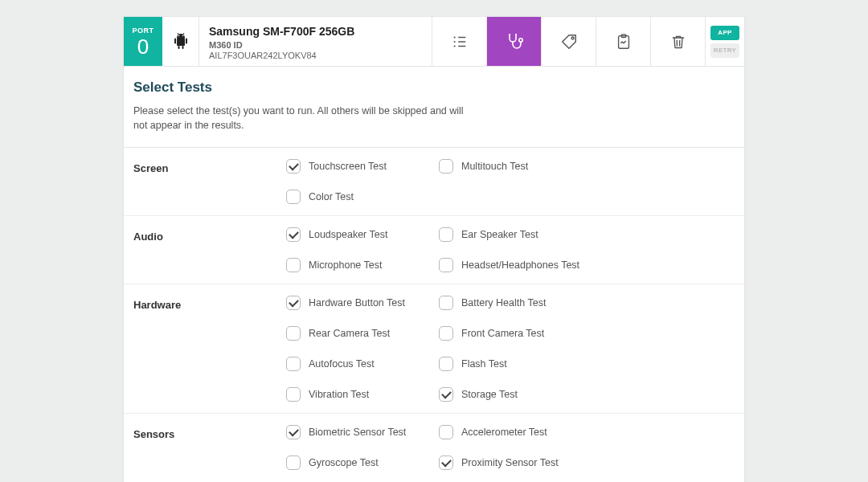 This screenshot has width=868, height=482. What do you see at coordinates (357, 303) in the screenshot?
I see `test-label: Hardware Button Test` at bounding box center [357, 303].